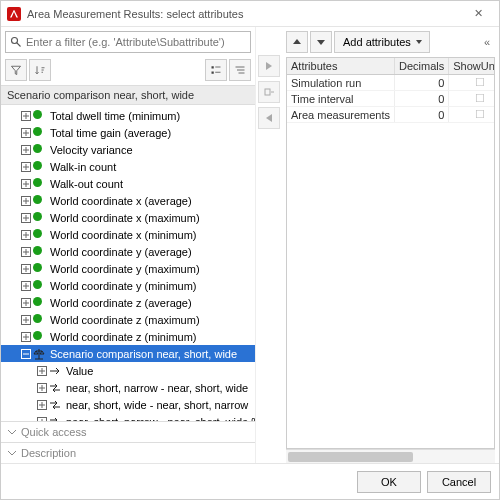 Image resolution: width=500 pixels, height=500 pixels. I want to click on table-row: Simulation run0☐LeftD, so click(391, 83).